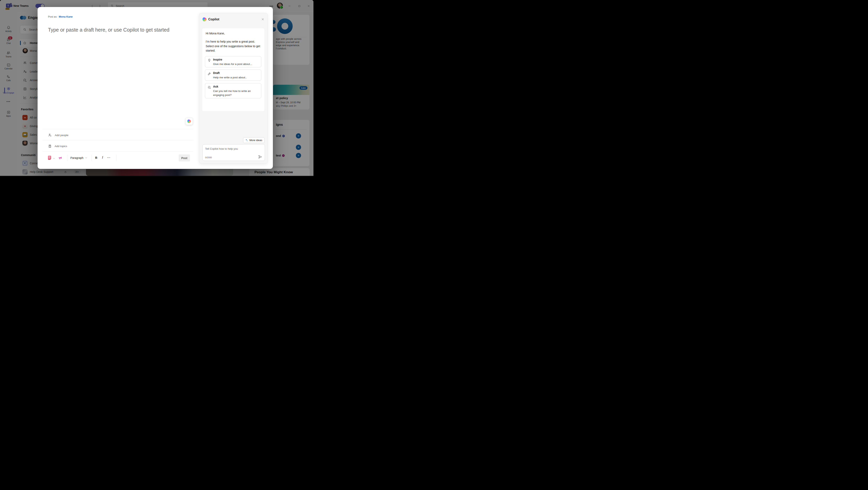  Describe the element at coordinates (234, 153) in the screenshot. I see `copilot-prompt-input: Tell Copilot how to help you 0/2000` at that location.